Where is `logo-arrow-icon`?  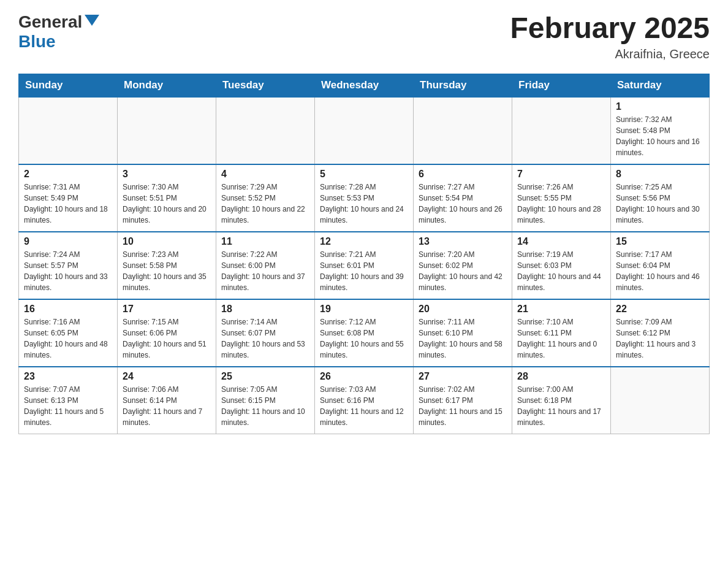 logo-arrow-icon is located at coordinates (92, 20).